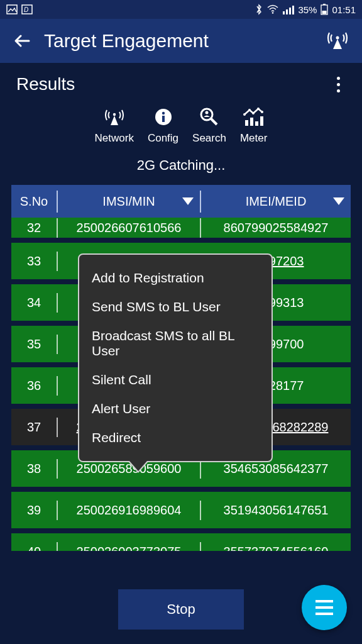  Describe the element at coordinates (35, 228) in the screenshot. I see `cell-sno: 32` at that location.